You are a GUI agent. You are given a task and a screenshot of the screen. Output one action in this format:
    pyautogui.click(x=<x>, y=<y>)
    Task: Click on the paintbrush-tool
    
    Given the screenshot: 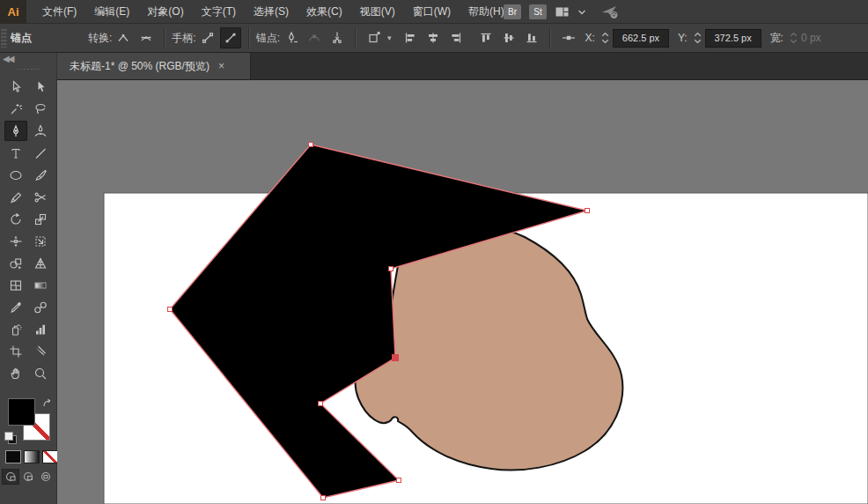 What is the action you would take?
    pyautogui.click(x=40, y=174)
    